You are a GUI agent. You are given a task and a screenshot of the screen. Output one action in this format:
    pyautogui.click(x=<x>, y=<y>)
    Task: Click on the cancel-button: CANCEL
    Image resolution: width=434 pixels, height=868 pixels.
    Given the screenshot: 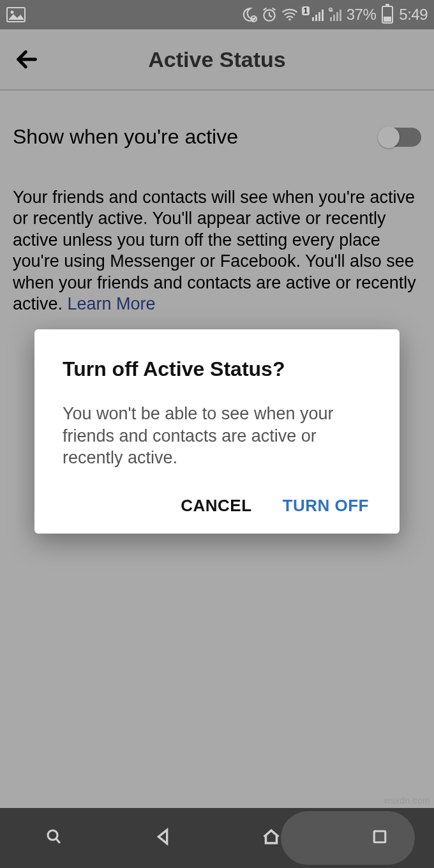 What is the action you would take?
    pyautogui.click(x=216, y=505)
    